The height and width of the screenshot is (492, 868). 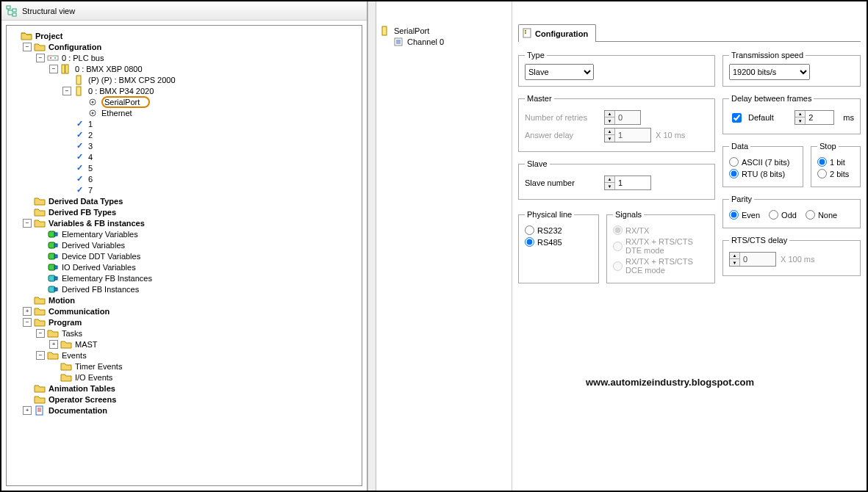 What do you see at coordinates (191, 322) in the screenshot?
I see `node-program: −Program` at bounding box center [191, 322].